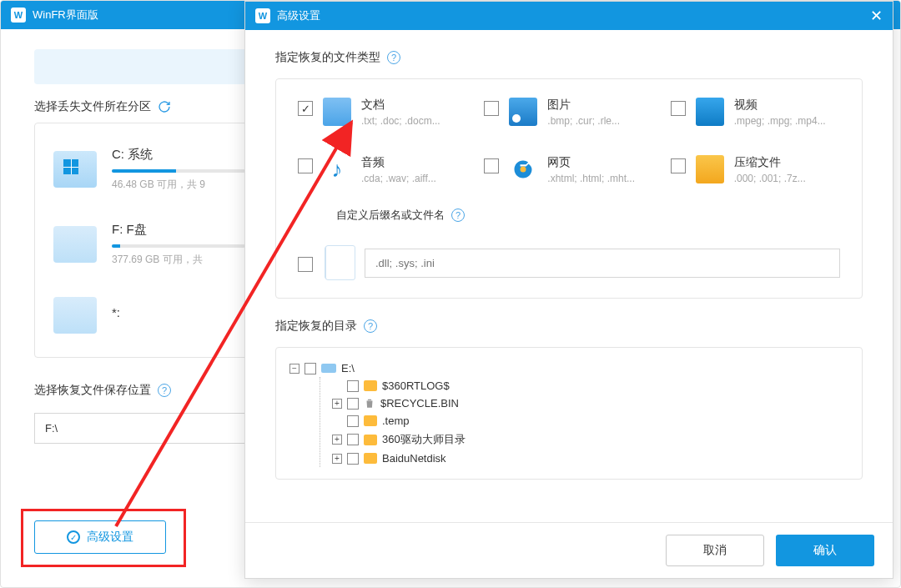 The width and height of the screenshot is (901, 588). Describe the element at coordinates (715, 550) in the screenshot. I see `cancel-button: 取消` at that location.